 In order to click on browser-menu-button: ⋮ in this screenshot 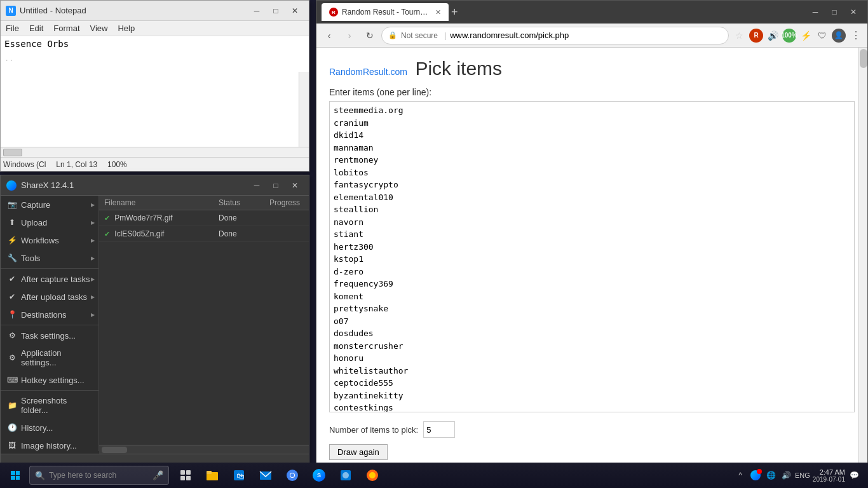, I will do `click(856, 36)`.